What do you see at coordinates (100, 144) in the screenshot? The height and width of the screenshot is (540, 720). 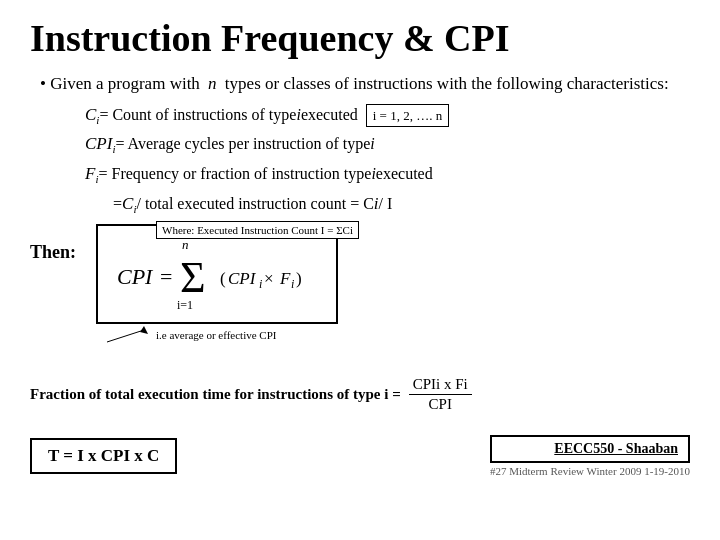 I see `cpii-var: CPIi` at bounding box center [100, 144].